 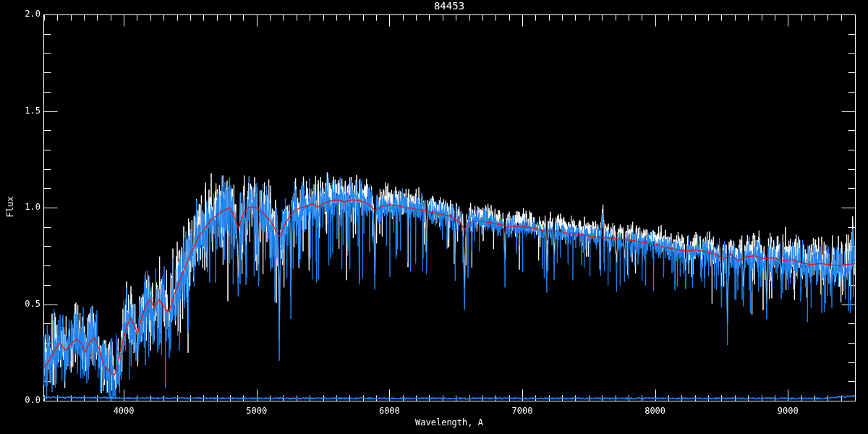 I want to click on x-tick-label: 8000, so click(x=655, y=411).